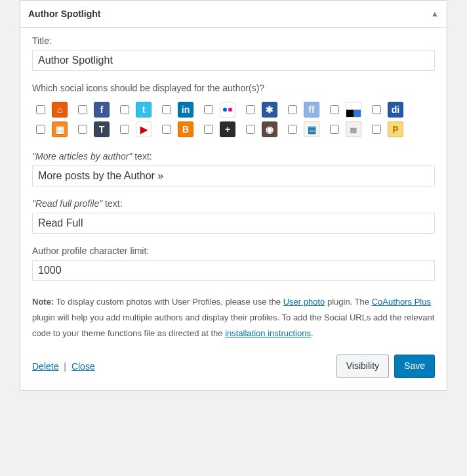 The height and width of the screenshot is (476, 467). I want to click on delete-link: Delete, so click(45, 366).